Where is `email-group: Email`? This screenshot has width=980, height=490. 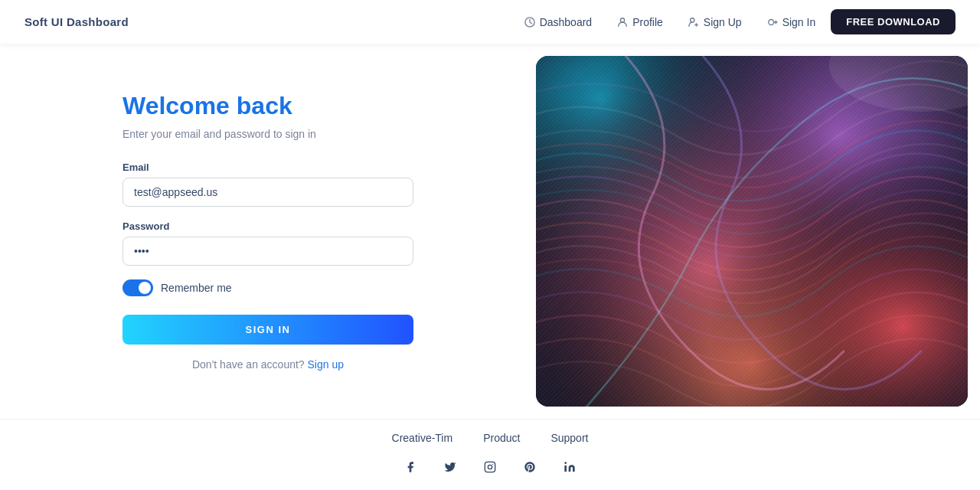
email-group: Email is located at coordinates (268, 184).